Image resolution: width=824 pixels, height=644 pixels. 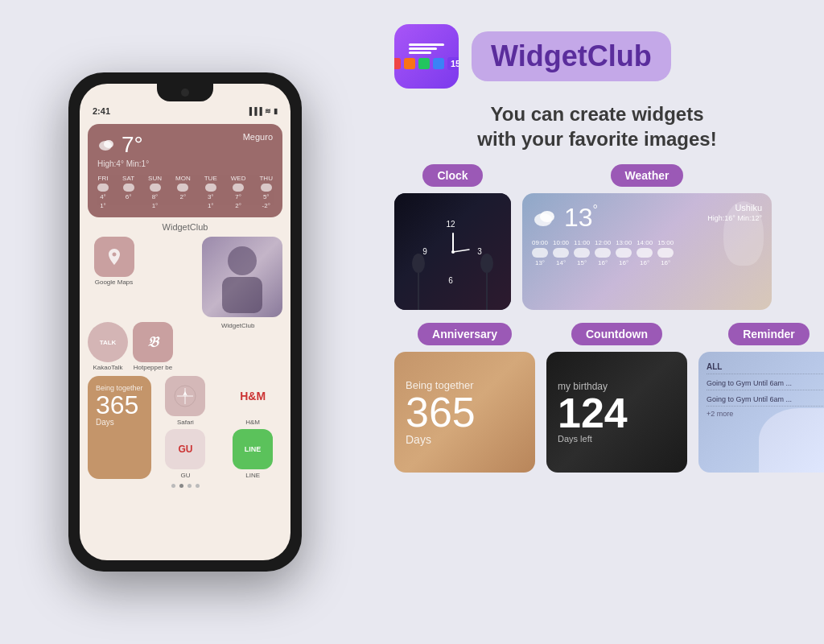 I want to click on weather-preview-temp: 13°, so click(x=581, y=217).